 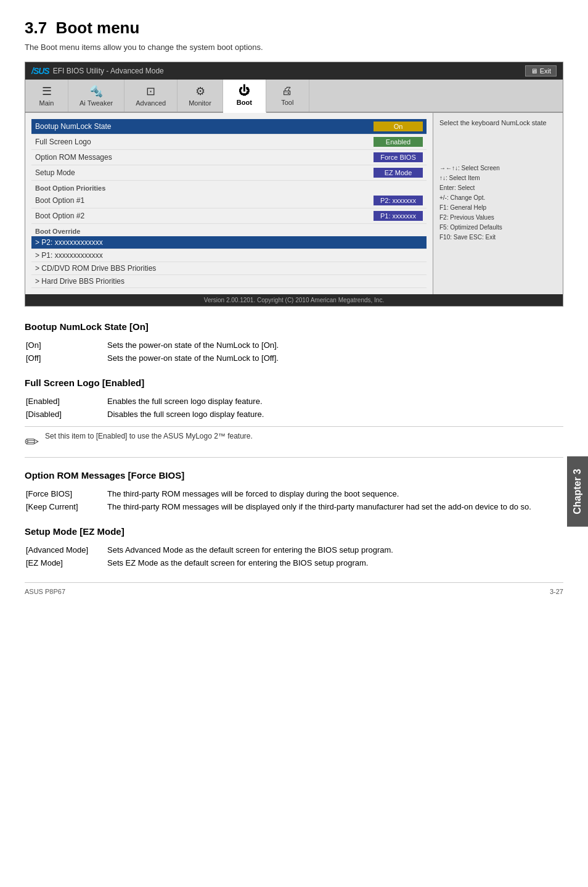 What do you see at coordinates (294, 401) in the screenshot?
I see `table-row: [Enabled] Enables the full screen logo d…` at bounding box center [294, 401].